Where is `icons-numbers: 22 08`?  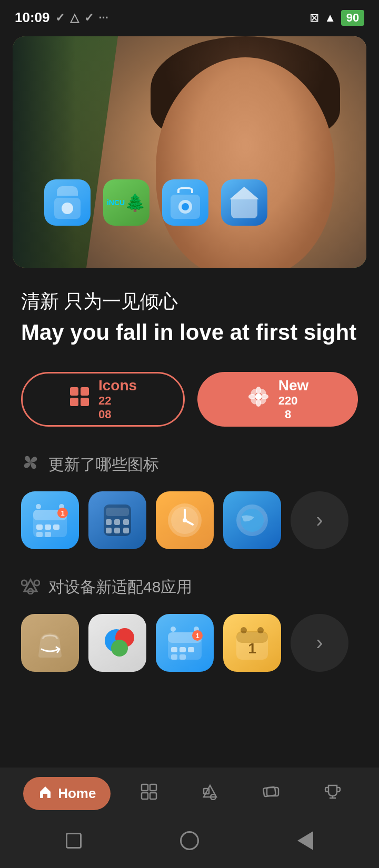
icons-numbers: 22 08 is located at coordinates (105, 408).